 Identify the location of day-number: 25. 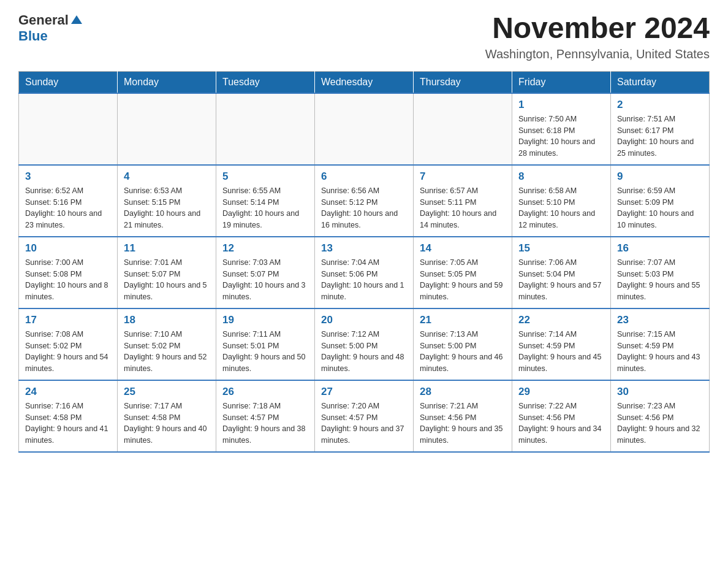
(167, 392).